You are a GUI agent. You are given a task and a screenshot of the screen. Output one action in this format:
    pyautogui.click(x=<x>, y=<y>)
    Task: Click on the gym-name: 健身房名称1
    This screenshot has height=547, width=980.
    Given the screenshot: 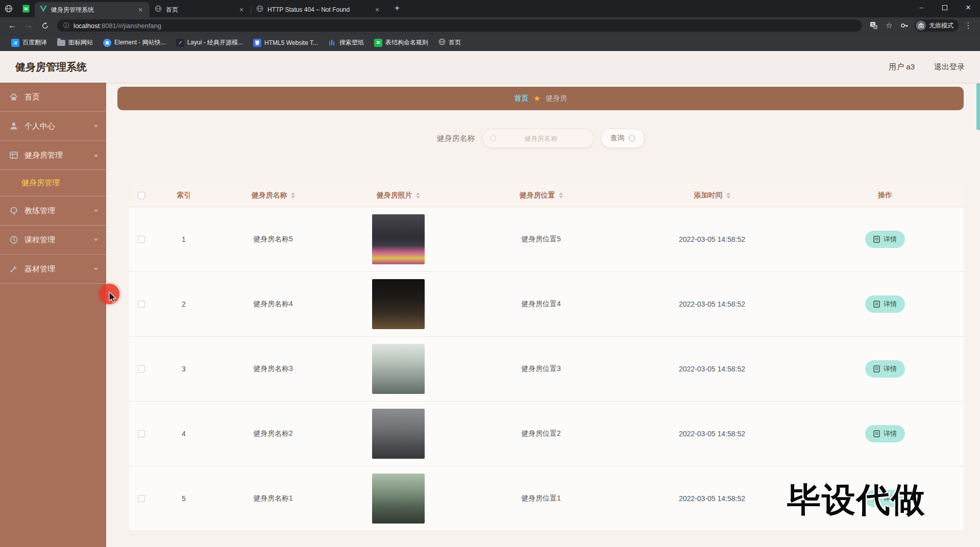 What is the action you would take?
    pyautogui.click(x=273, y=499)
    